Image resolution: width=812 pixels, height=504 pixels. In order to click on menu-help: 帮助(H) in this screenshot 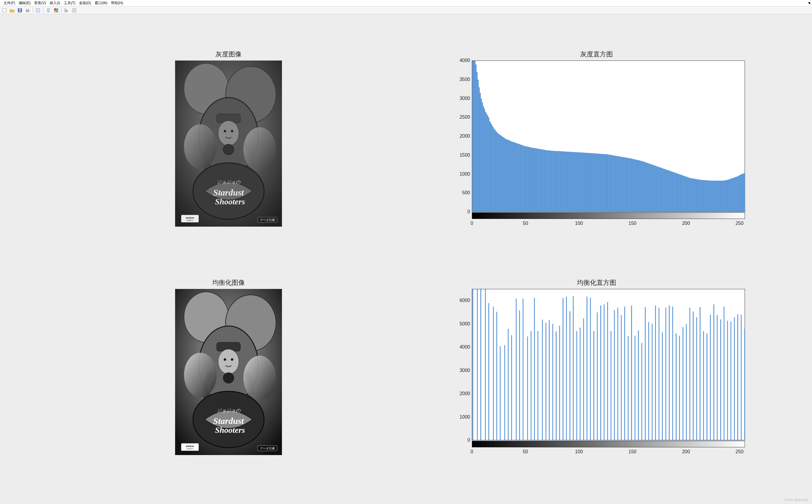, I will do `click(117, 3)`.